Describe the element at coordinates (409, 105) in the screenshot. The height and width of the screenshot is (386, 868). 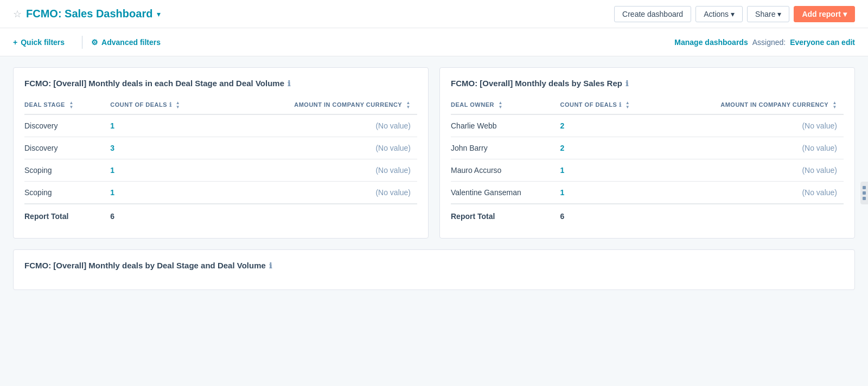
I see `sort-icon-amount-1: ▲▼` at that location.